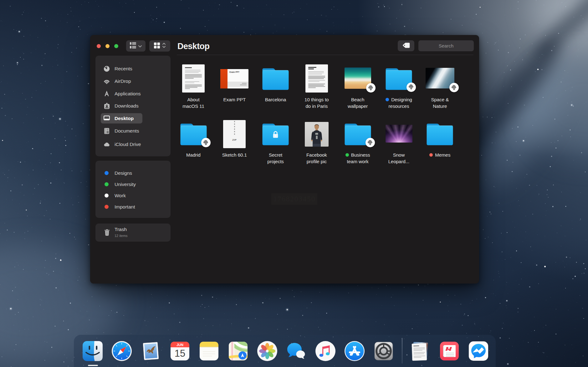  What do you see at coordinates (93, 365) in the screenshot?
I see `finder-running-indicator` at bounding box center [93, 365].